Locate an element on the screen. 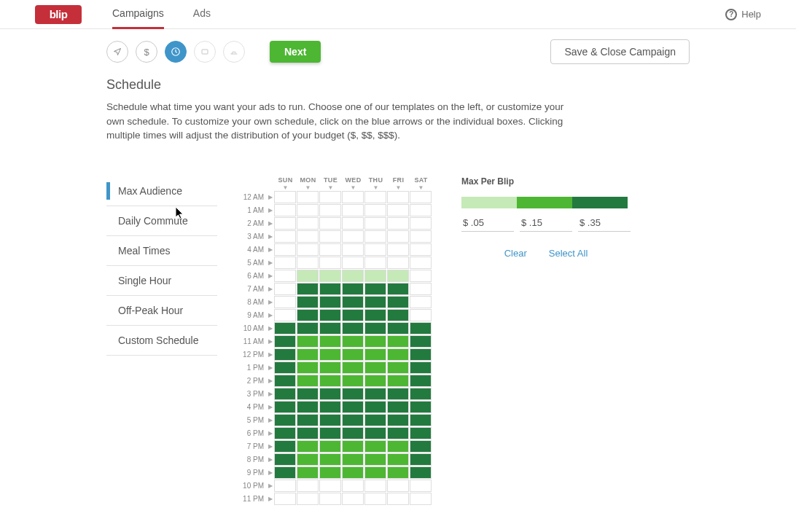 Image resolution: width=796 pixels, height=532 pixels. day-header: TUE▼ is located at coordinates (331, 184).